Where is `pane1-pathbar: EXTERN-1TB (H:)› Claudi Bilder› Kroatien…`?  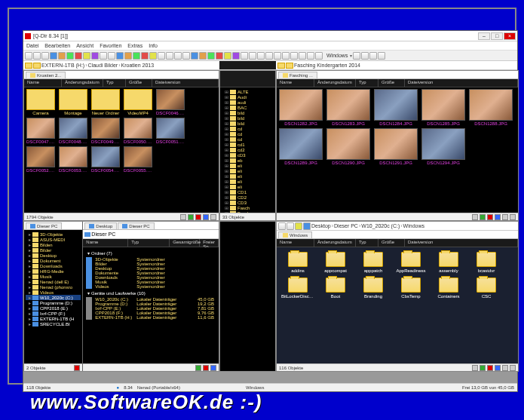
pane1-pathbar: EXTERN-1TB (H:)› Claudi Bilder› Kroatien… is located at coordinates (121, 66).